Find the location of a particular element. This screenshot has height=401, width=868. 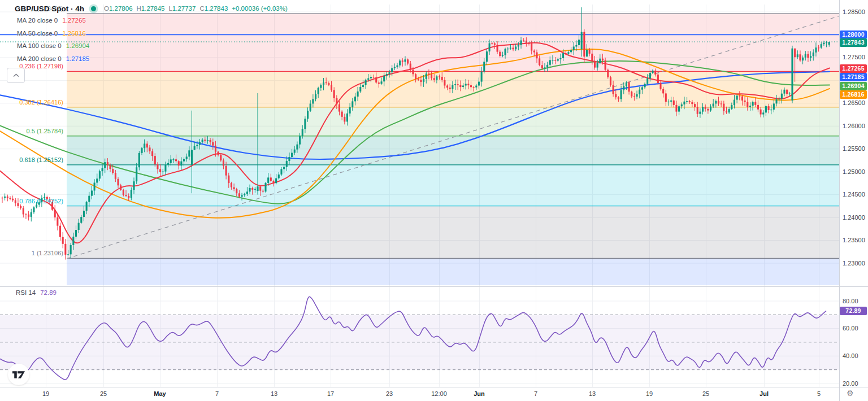

time-axis-label: Jun is located at coordinates (479, 394).